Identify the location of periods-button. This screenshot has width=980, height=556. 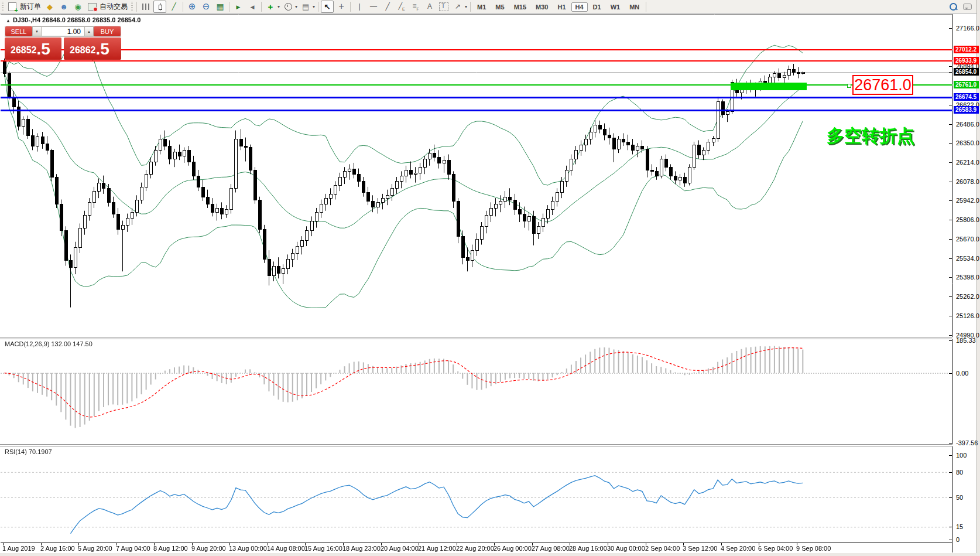
(288, 7).